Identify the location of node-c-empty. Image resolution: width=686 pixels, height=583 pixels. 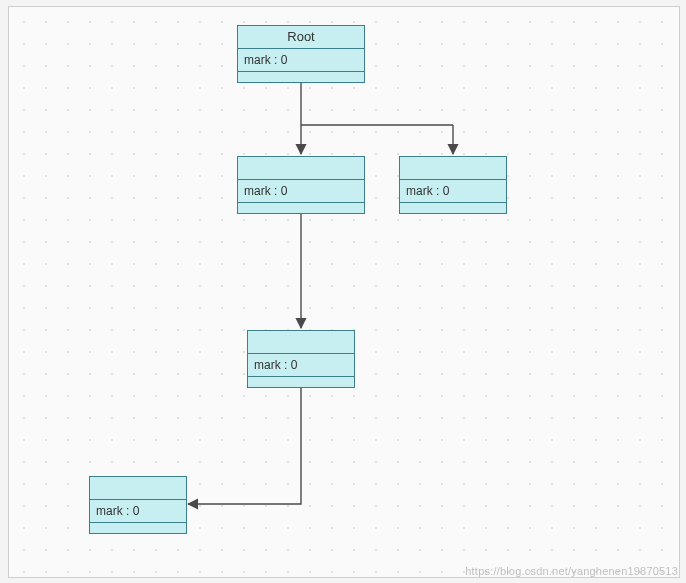
(301, 382).